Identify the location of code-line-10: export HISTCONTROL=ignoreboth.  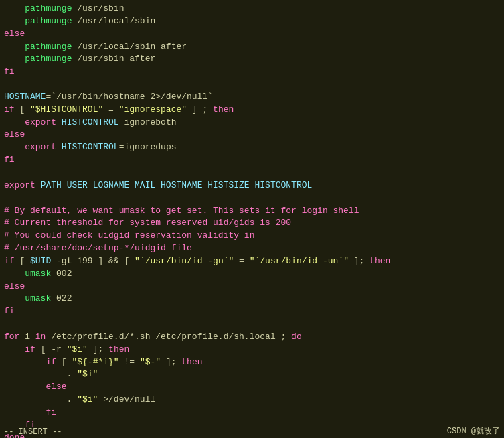
(252, 123).